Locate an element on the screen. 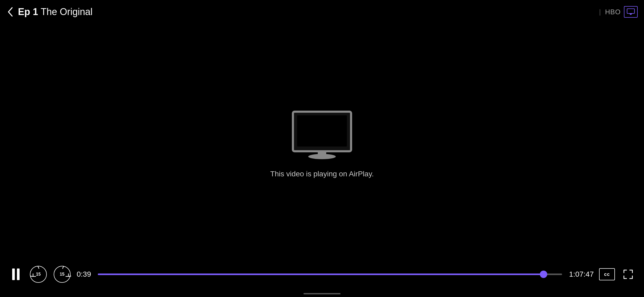 The height and width of the screenshot is (297, 644). controls-row: 15 15 0:39 1:07:47 cc is located at coordinates (322, 274).